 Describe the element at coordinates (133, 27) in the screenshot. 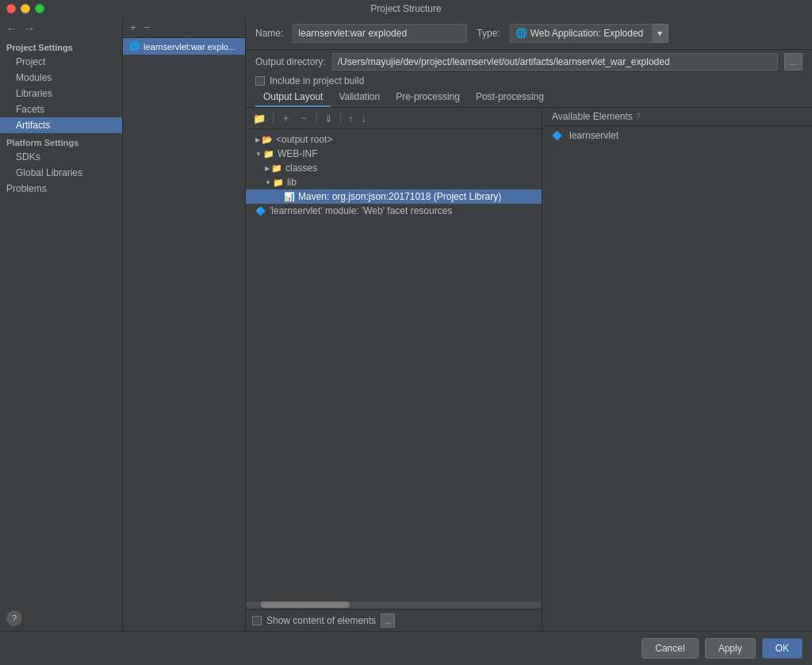

I see `add-artifact-button: +` at that location.